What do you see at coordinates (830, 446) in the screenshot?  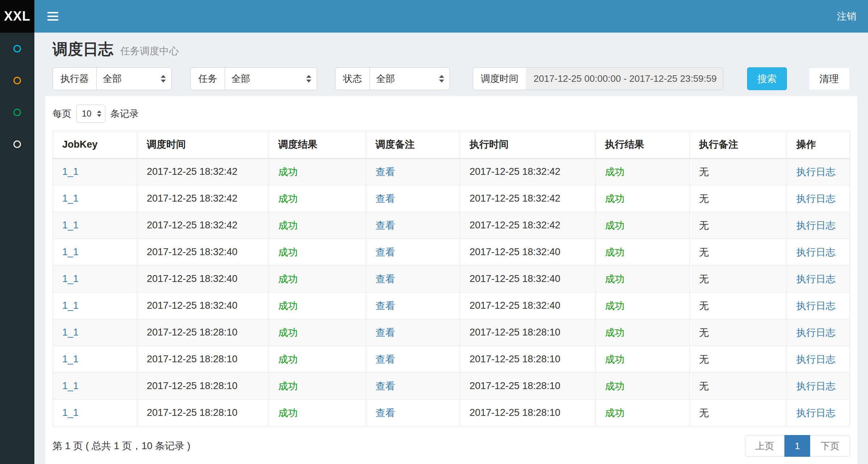 I see `pagination-next-button: 下页` at bounding box center [830, 446].